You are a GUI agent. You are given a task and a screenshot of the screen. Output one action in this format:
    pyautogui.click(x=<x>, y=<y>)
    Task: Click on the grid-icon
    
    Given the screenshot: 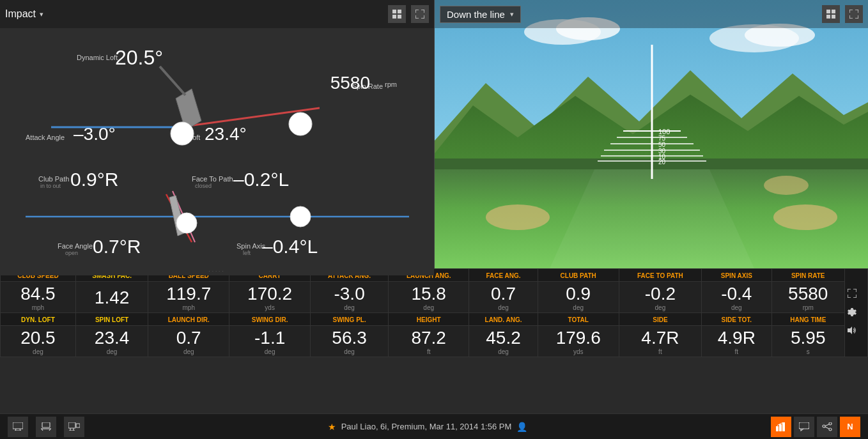 What is the action you would take?
    pyautogui.click(x=397, y=14)
    